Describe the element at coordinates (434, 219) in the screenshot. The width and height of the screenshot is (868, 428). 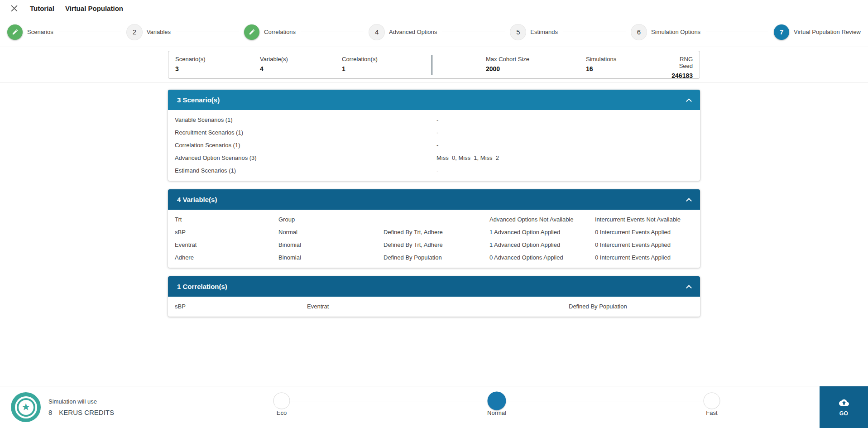
I see `variable-row: Trt Group Advanced Options Not Available…` at that location.